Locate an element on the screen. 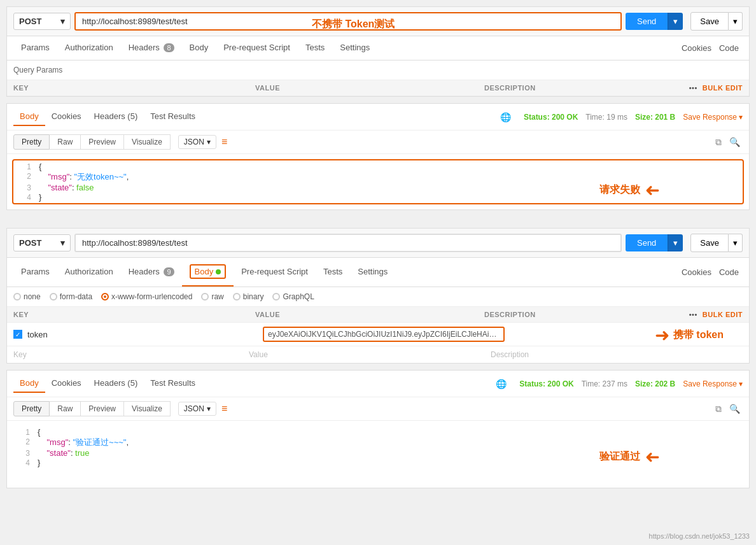  copy-icon-2: ⧉ is located at coordinates (718, 409).